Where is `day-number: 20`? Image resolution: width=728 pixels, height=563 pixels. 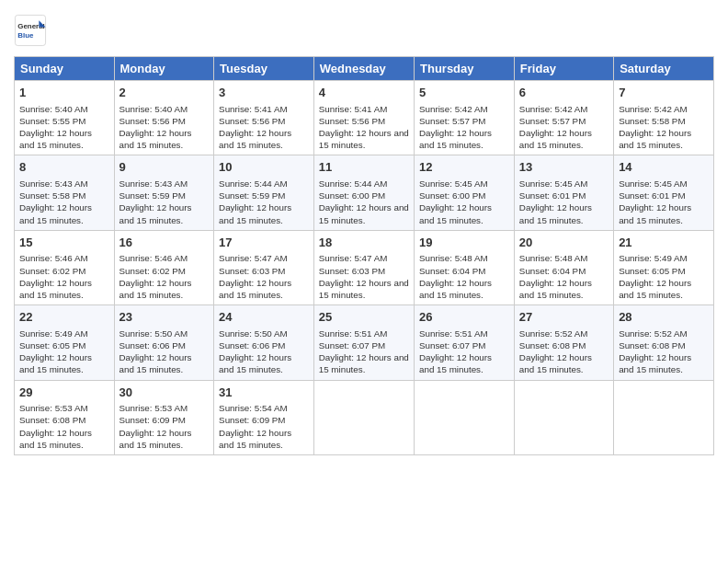
day-number: 20 is located at coordinates (564, 243).